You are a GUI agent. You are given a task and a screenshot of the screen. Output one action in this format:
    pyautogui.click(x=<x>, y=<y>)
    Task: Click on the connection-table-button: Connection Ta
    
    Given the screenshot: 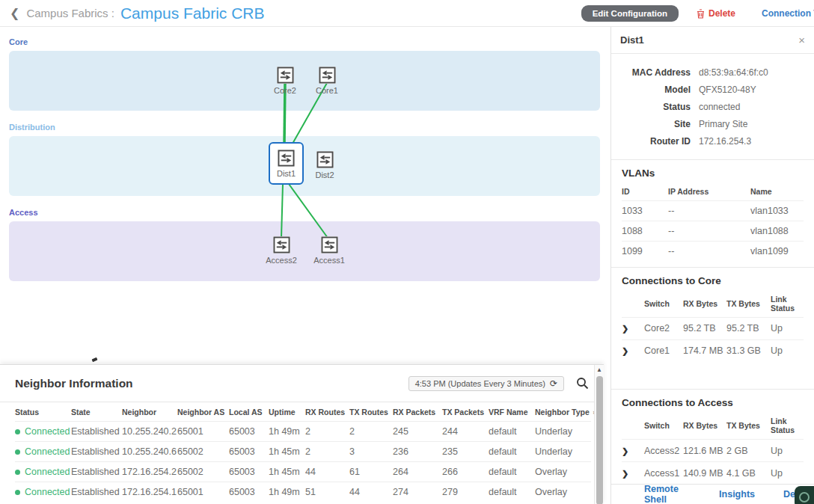 What is the action you would take?
    pyautogui.click(x=786, y=13)
    